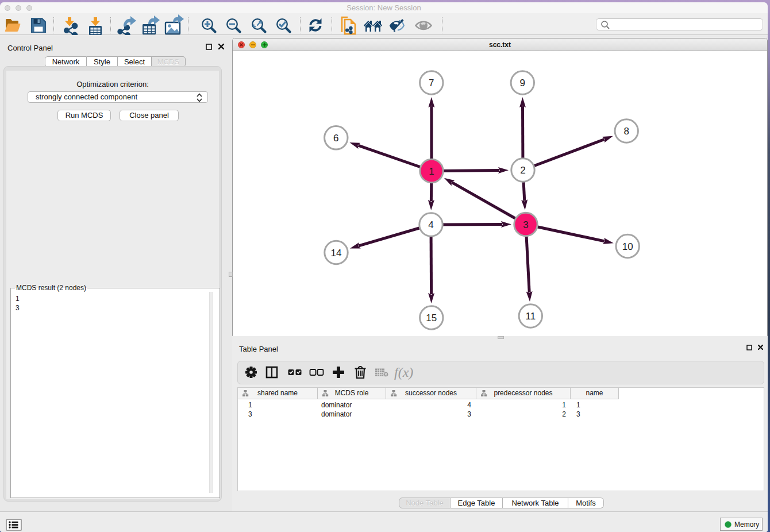  Describe the element at coordinates (337, 253) in the screenshot. I see `svg-text: 14` at that location.